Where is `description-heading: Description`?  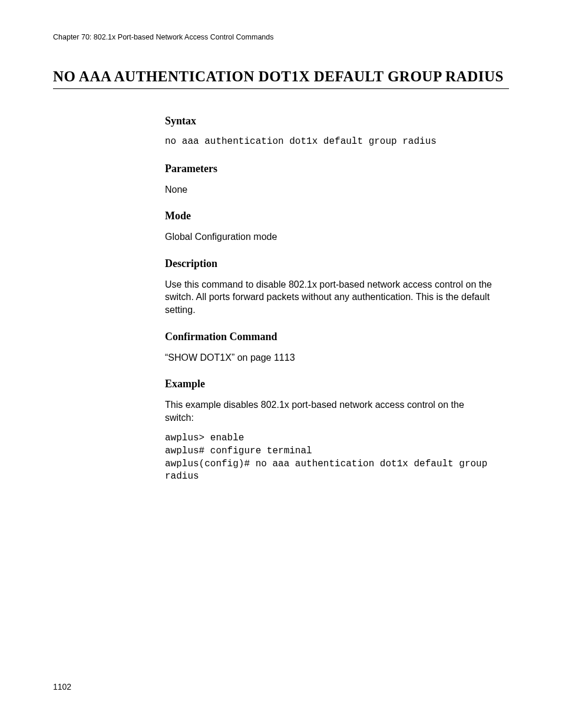 description-heading: Description is located at coordinates (330, 264).